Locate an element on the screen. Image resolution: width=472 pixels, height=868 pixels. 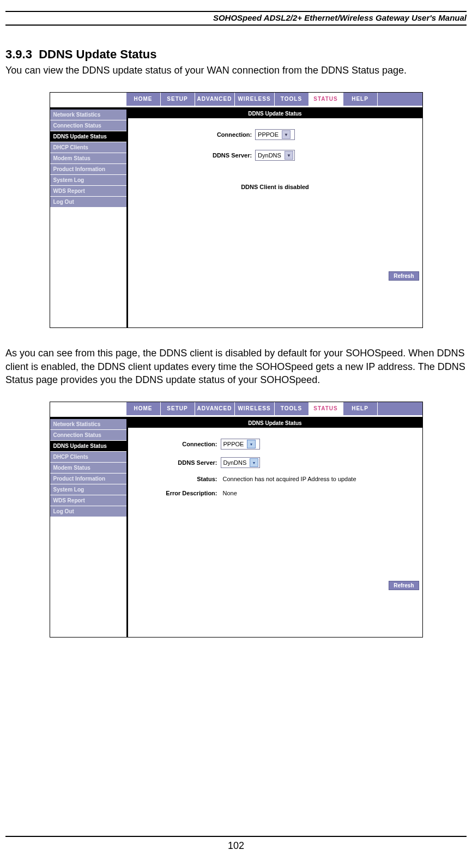
section-number: 3.9.3 is located at coordinates (19, 54).